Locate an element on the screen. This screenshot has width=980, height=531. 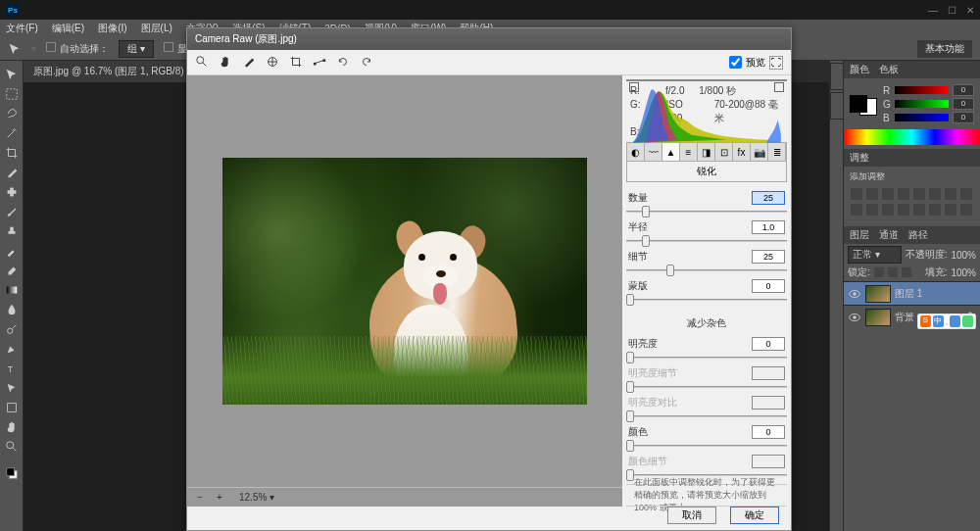
g-value: 0 is located at coordinates (963, 104).